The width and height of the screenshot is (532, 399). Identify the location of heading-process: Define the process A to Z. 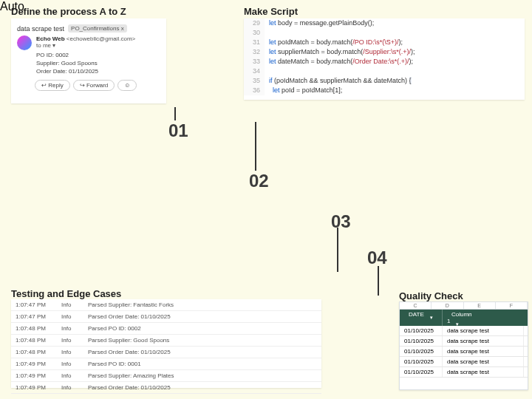
(69, 12).